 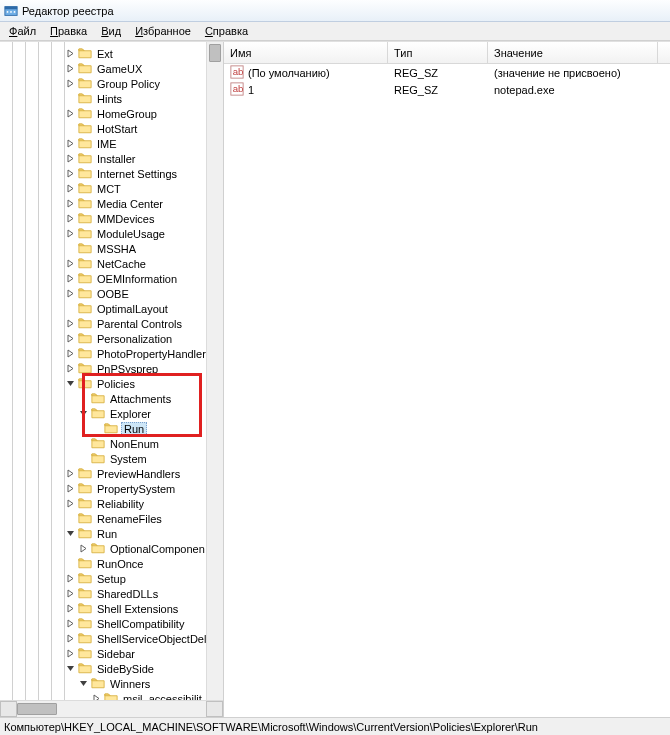 What do you see at coordinates (126, 219) in the screenshot?
I see `tree-label: MMDevices` at bounding box center [126, 219].